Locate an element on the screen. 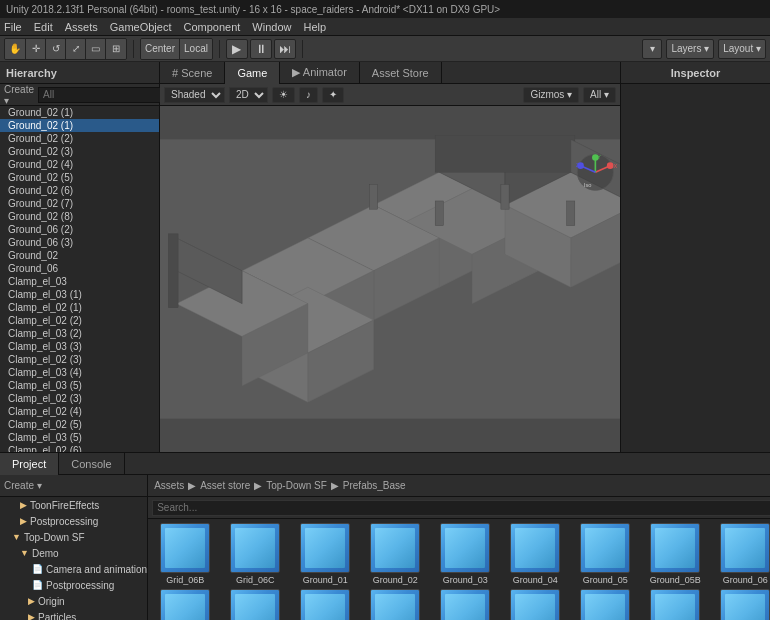 The image size is (770, 620). layers-button: Layers ▾ is located at coordinates (690, 49).